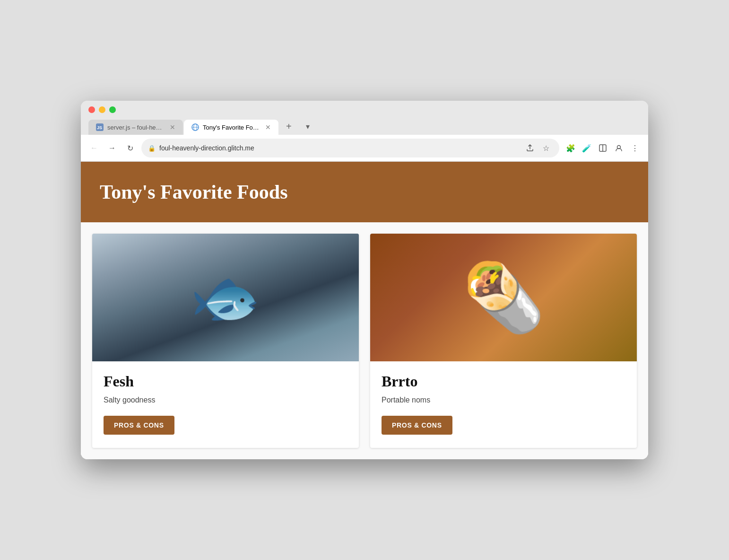 The image size is (729, 560). Describe the element at coordinates (350, 148) in the screenshot. I see `address-bar: 🔒 foul-heavenly-direction.glitch.me ☆` at that location.